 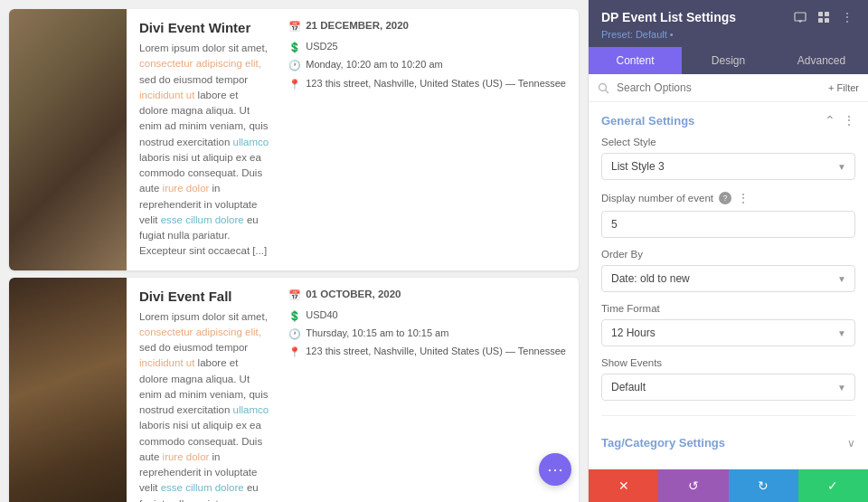 What do you see at coordinates (824, 17) in the screenshot?
I see `grid-icon` at bounding box center [824, 17].